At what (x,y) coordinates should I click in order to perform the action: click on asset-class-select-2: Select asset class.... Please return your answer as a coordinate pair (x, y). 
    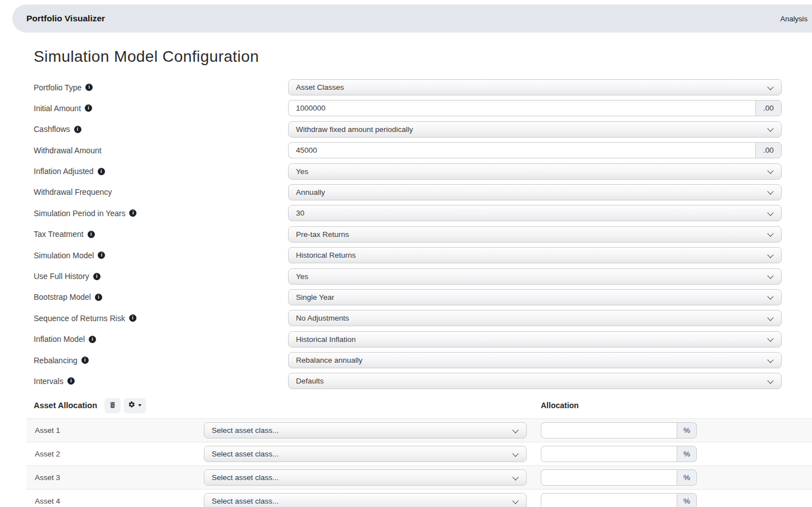
    Looking at the image, I should click on (365, 454).